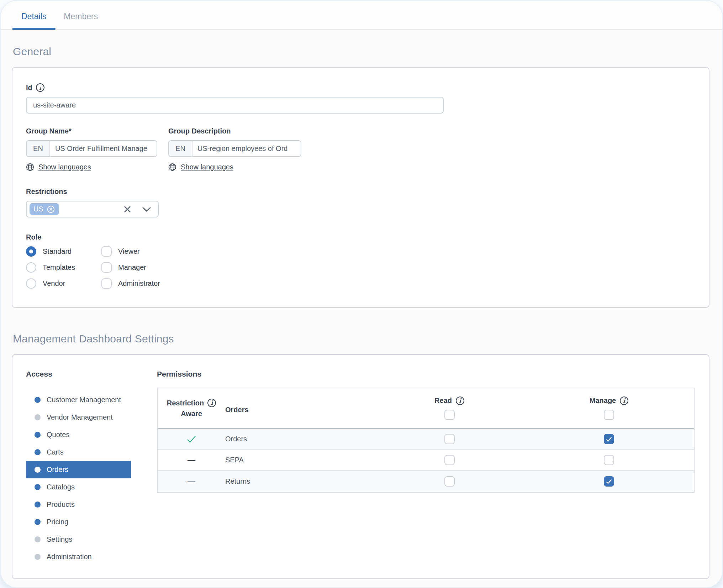  What do you see at coordinates (191, 408) in the screenshot?
I see `restriction-aware-header: Restriction i Aware` at bounding box center [191, 408].